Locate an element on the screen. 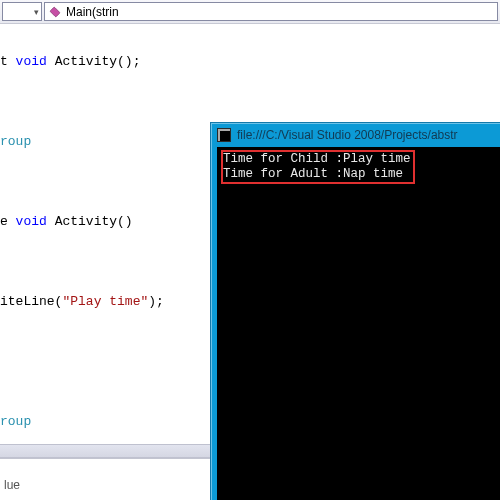 This screenshot has height=500, width=500. locals-cell: lue is located at coordinates (12, 485).